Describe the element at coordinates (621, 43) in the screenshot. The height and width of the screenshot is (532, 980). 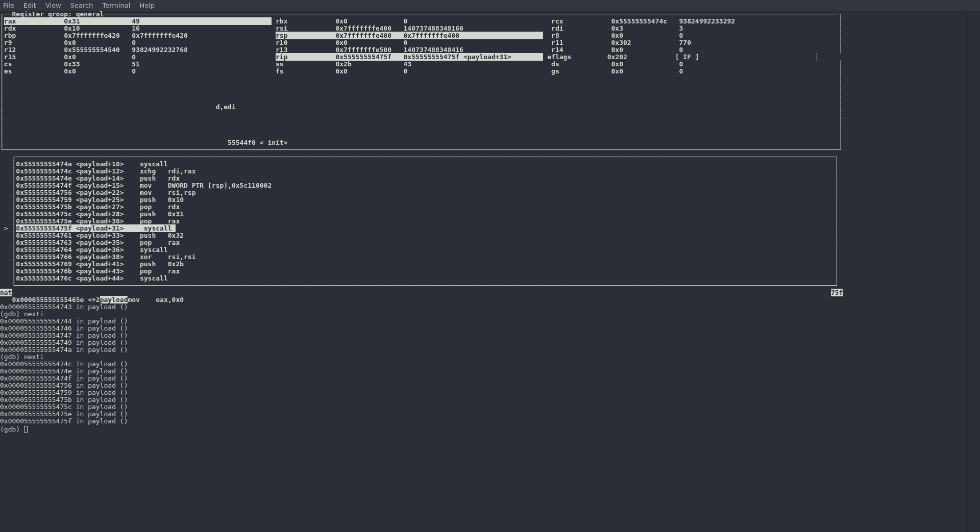
I see `register-r11: r11 0x302 770` at that location.